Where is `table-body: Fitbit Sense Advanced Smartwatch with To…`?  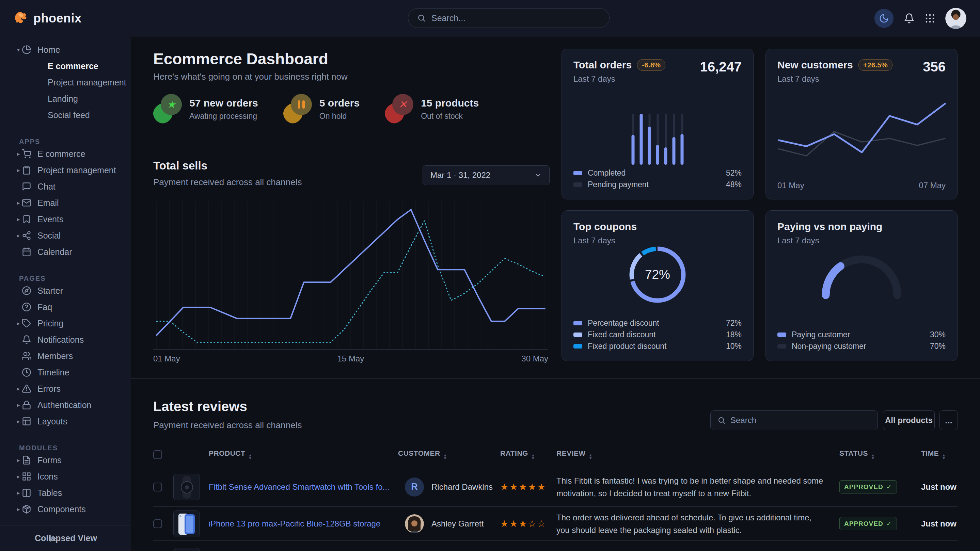
table-body: Fitbit Sense Advanced Smartwatch with To… is located at coordinates (555, 509).